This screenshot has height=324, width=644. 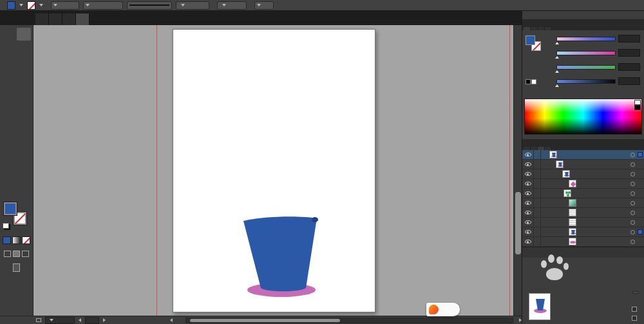 What do you see at coordinates (586, 53) in the screenshot?
I see `magenta-slider` at bounding box center [586, 53].